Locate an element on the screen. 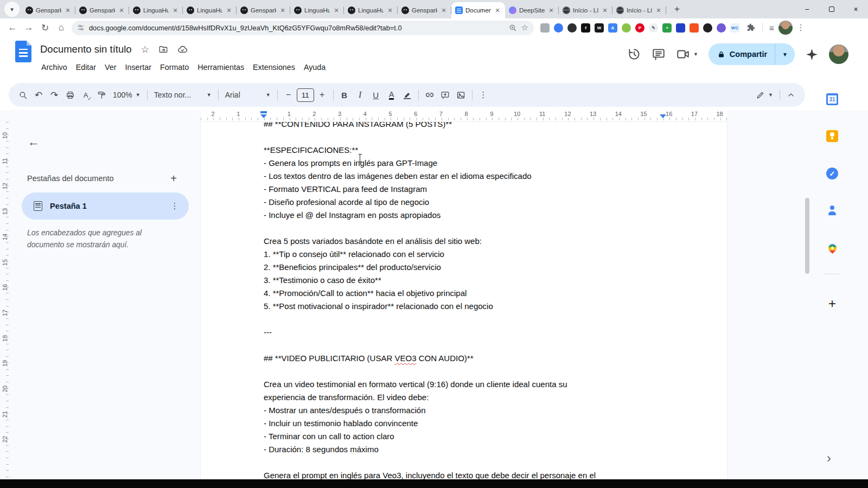  capture-extension-icon is located at coordinates (545, 28).